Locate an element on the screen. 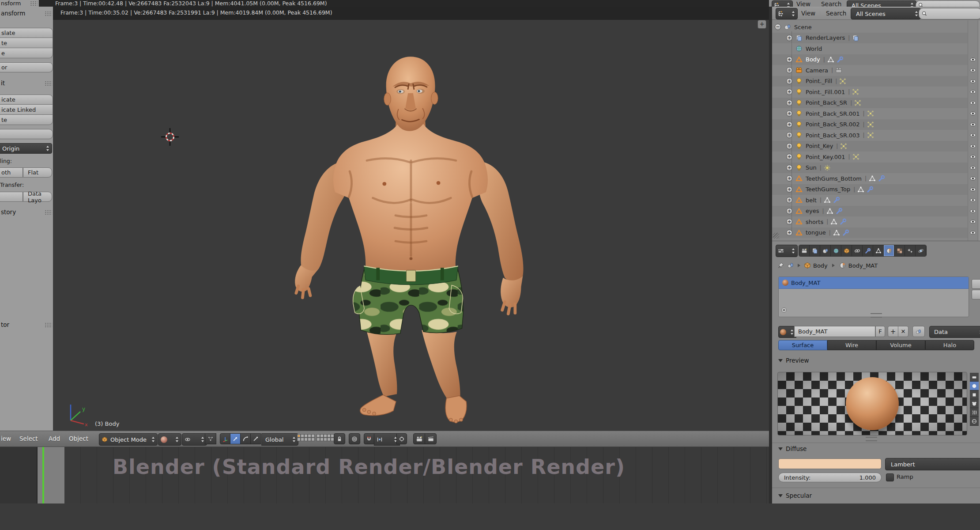 This screenshot has height=530, width=980. tab-scene is located at coordinates (825, 251).